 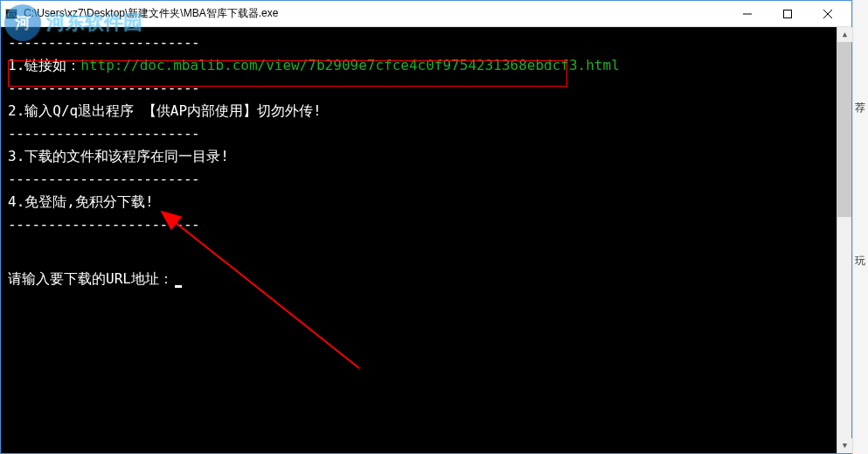 I want to click on minimize-button, so click(x=747, y=14).